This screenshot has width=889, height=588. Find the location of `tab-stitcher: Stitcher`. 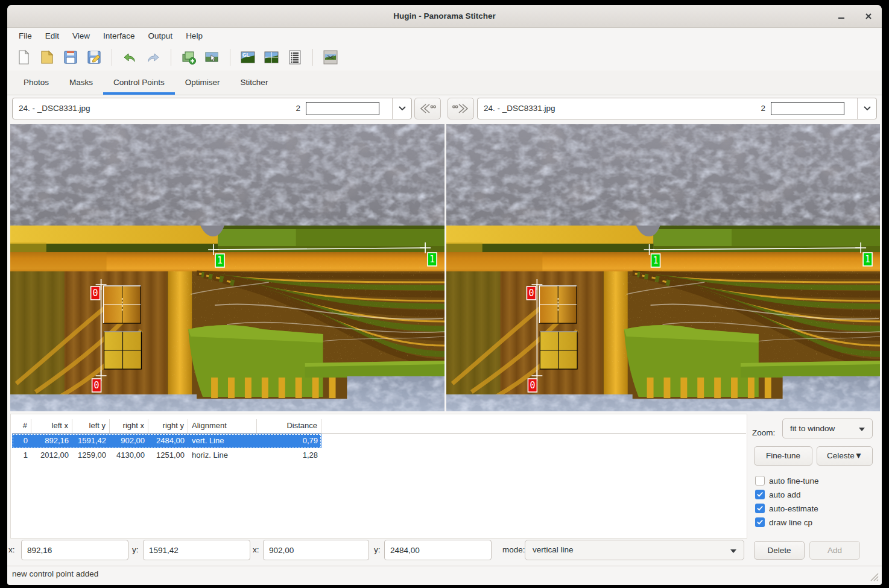

tab-stitcher: Stitcher is located at coordinates (255, 83).